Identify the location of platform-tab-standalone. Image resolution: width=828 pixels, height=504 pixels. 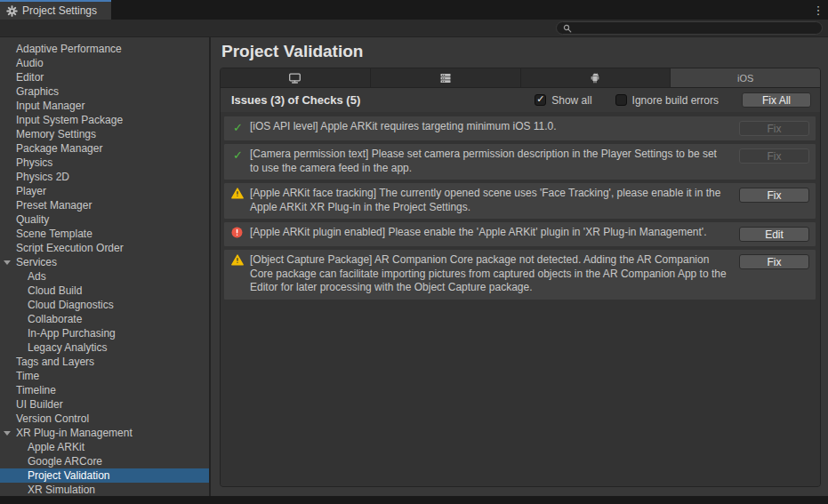
(295, 78).